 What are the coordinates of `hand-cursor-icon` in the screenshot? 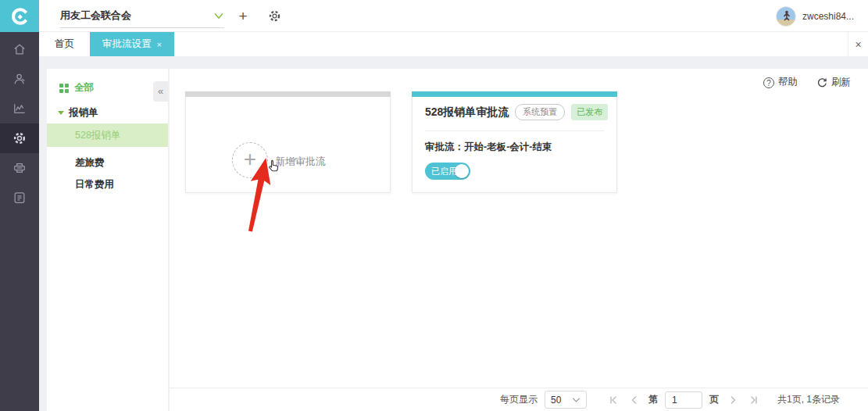 It's located at (273, 167).